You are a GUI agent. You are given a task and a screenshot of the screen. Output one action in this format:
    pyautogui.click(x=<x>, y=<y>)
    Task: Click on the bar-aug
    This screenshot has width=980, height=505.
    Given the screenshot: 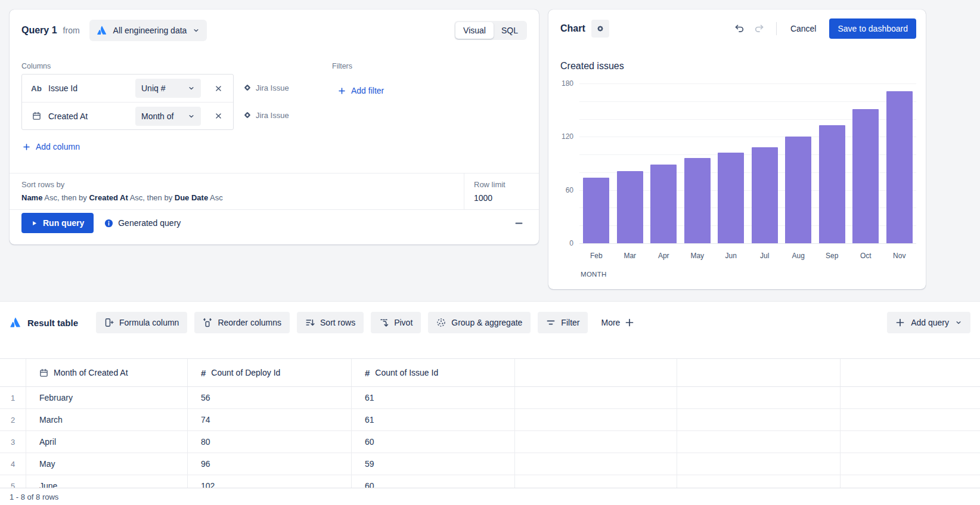 What is the action you would take?
    pyautogui.click(x=798, y=190)
    